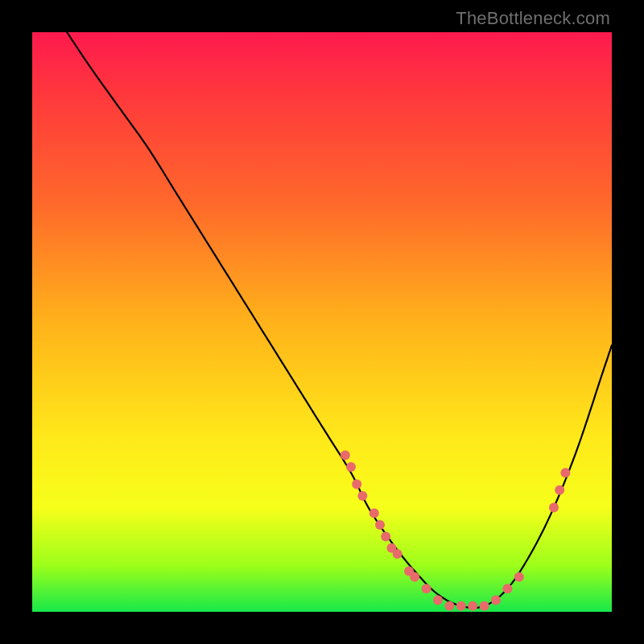  Describe the element at coordinates (533, 19) in the screenshot. I see `watermark-text: TheBottleneck.com` at that location.